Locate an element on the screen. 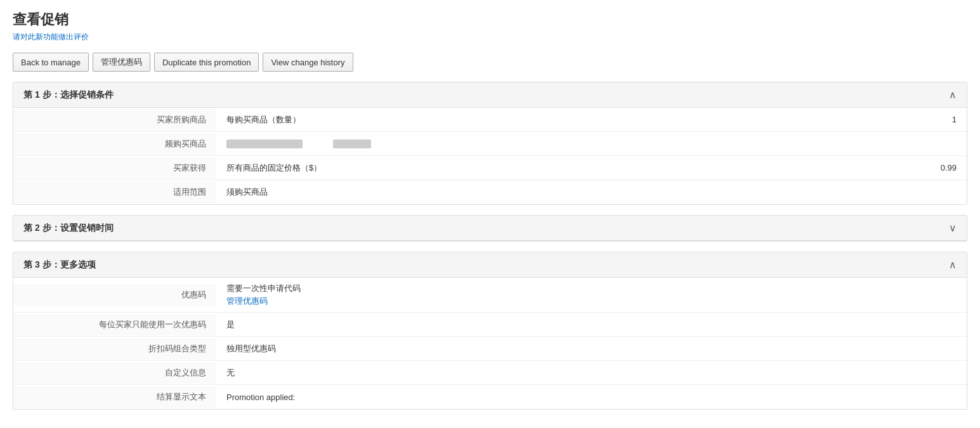 The image size is (980, 428). row-value: 无 is located at coordinates (591, 373).